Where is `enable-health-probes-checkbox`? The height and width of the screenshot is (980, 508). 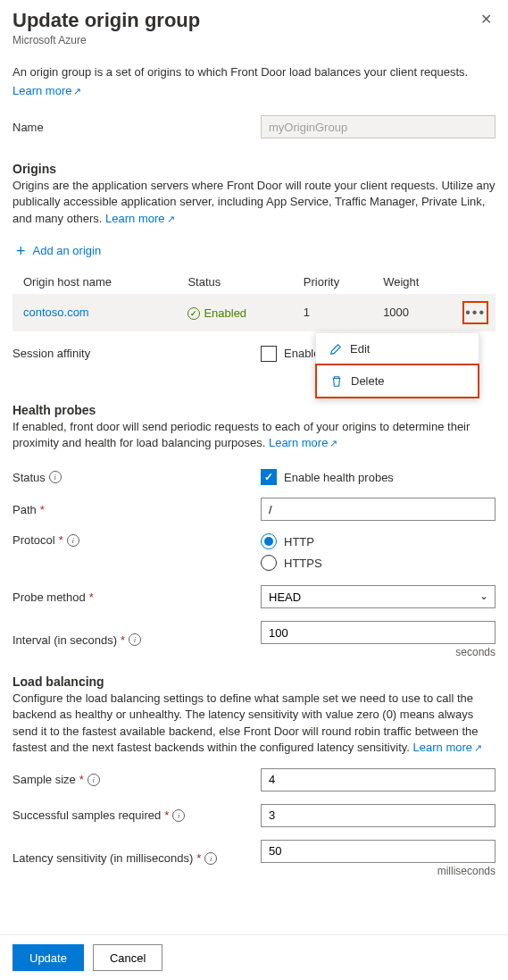 enable-health-probes-checkbox is located at coordinates (269, 477).